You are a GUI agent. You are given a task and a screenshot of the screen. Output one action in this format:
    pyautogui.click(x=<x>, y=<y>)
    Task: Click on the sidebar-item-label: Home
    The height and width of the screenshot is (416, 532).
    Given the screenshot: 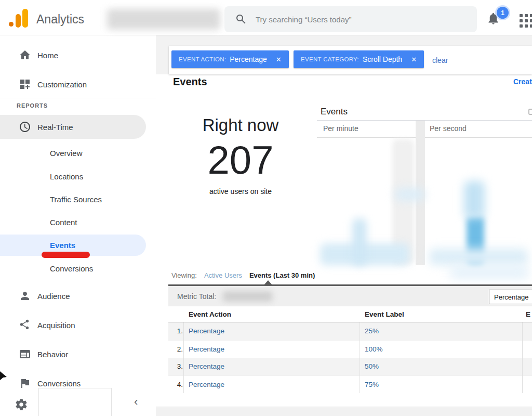 What is the action you would take?
    pyautogui.click(x=48, y=55)
    